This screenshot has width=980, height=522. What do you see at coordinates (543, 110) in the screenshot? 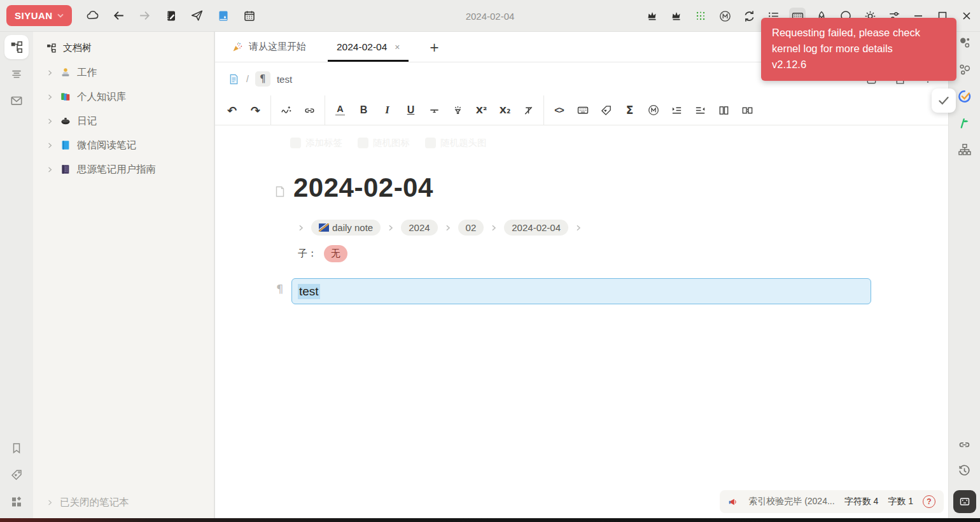
I see `toolbar-divider` at bounding box center [543, 110].